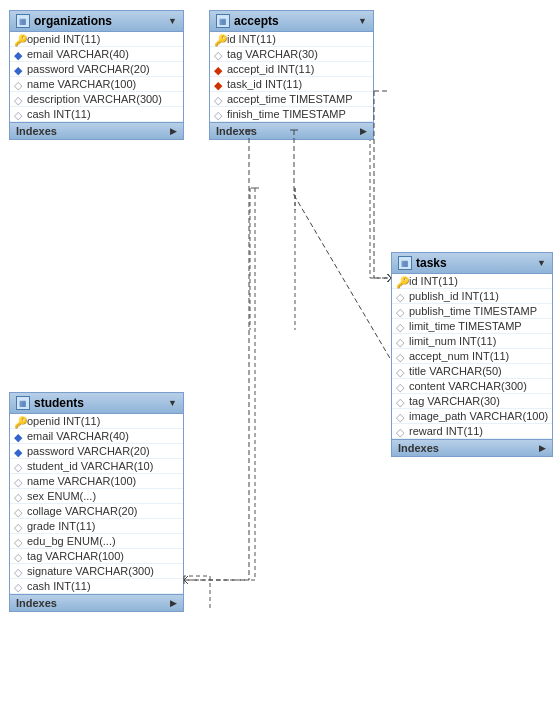  I want to click on students-table: ▦ students ▼ 🔑 openid INT(11) ◆ email VA…, so click(96, 502).